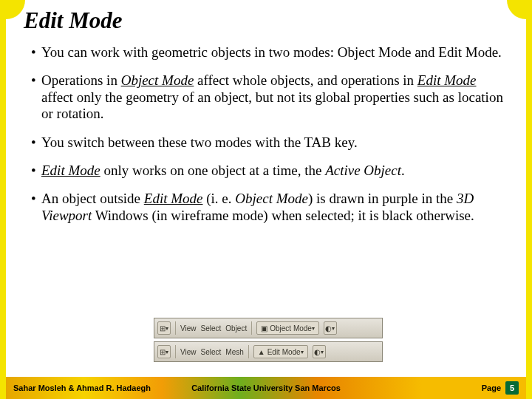 This screenshot has width=532, height=399. Describe the element at coordinates (284, 352) in the screenshot. I see `mode-label: Edit Mode` at that location.